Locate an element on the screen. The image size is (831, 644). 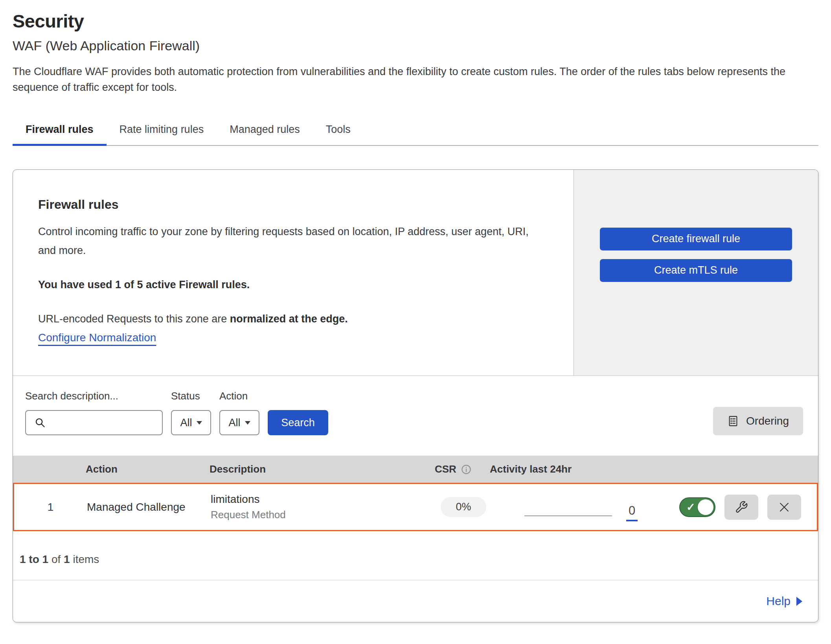
status-filter-group: Status All is located at coordinates (191, 413).